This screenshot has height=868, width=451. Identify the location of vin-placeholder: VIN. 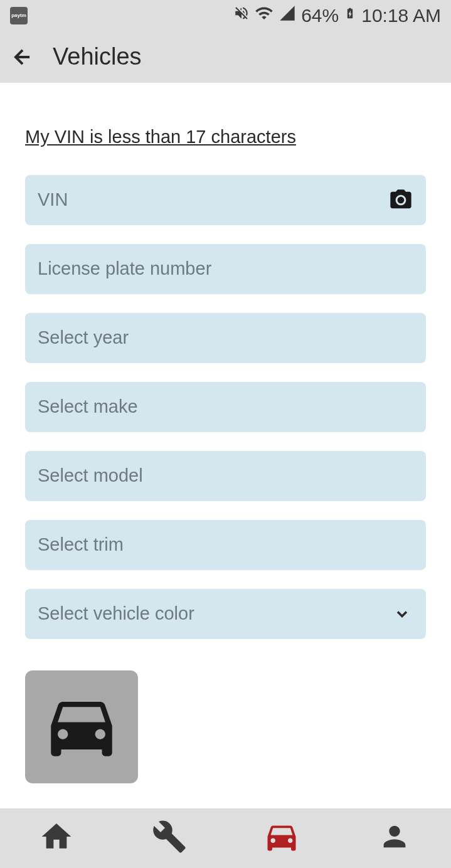
(53, 199).